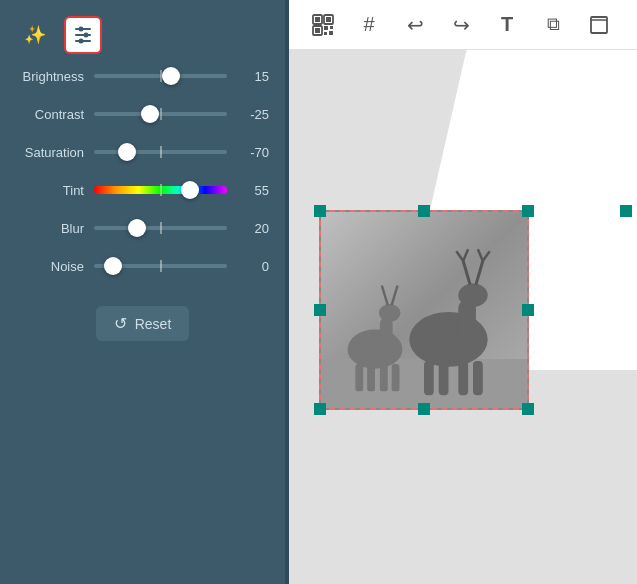 This screenshot has height=584, width=637. Describe the element at coordinates (160, 114) in the screenshot. I see `contrast-track` at that location.